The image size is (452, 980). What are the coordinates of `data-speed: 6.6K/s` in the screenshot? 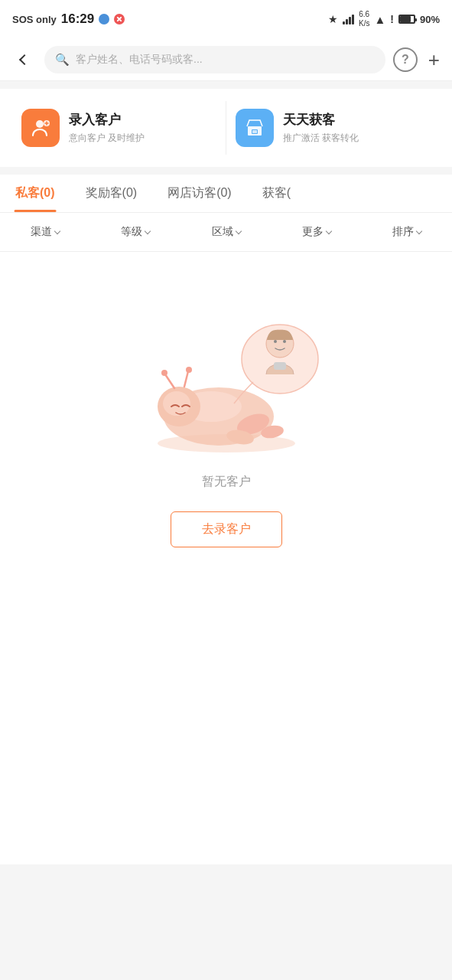 It's located at (364, 19).